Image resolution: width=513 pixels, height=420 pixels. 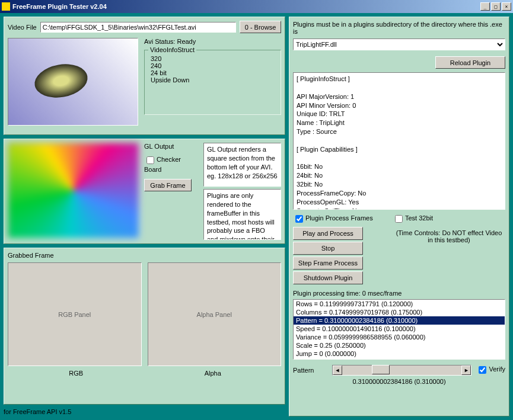 I want to click on footer-text: for FreeFrame API v1.5, so click(x=145, y=412).